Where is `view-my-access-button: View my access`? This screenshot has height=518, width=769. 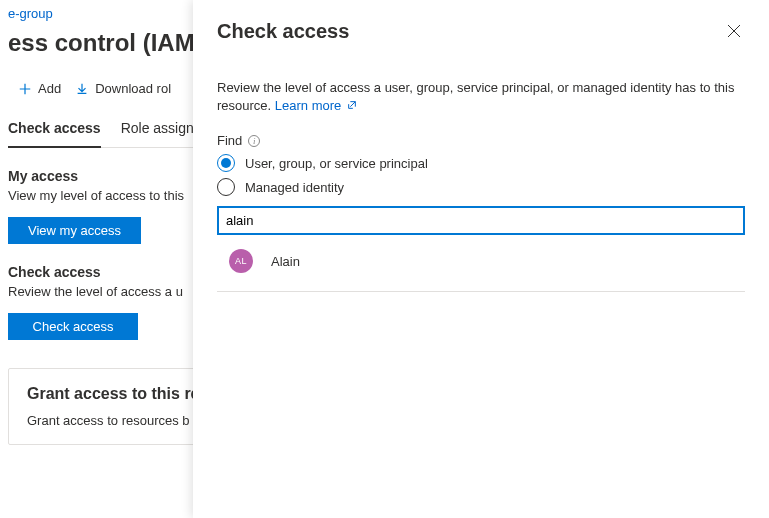 view-my-access-button: View my access is located at coordinates (74, 230).